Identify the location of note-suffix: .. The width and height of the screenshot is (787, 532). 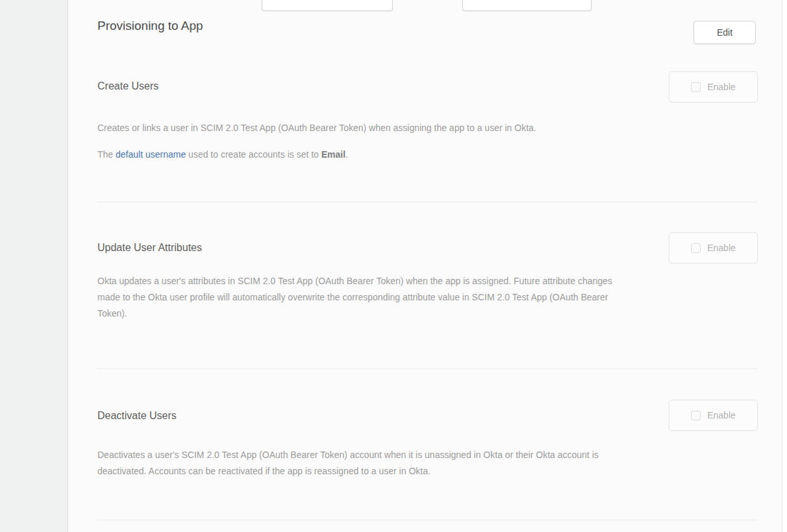
(347, 154).